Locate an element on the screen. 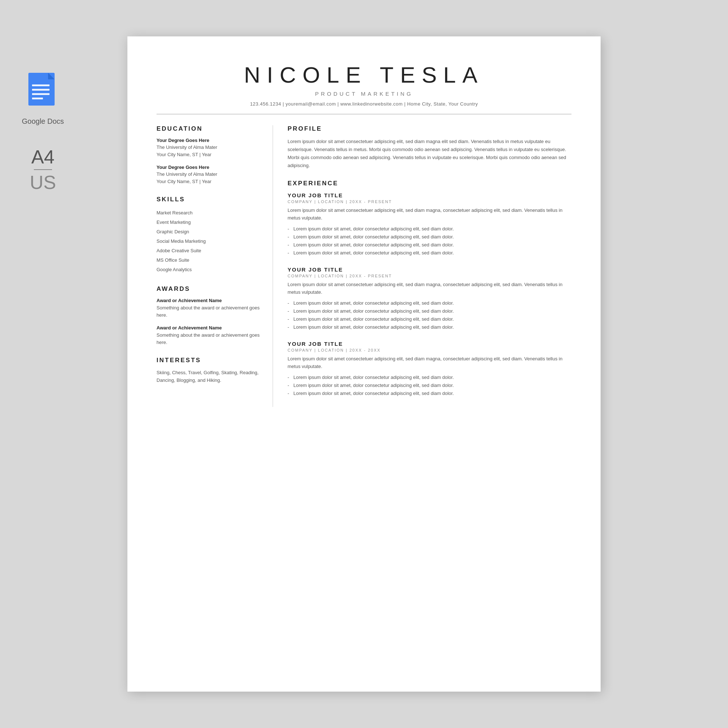 Image resolution: width=728 pixels, height=728 pixels. skill-item: Event Marketing is located at coordinates (209, 222).